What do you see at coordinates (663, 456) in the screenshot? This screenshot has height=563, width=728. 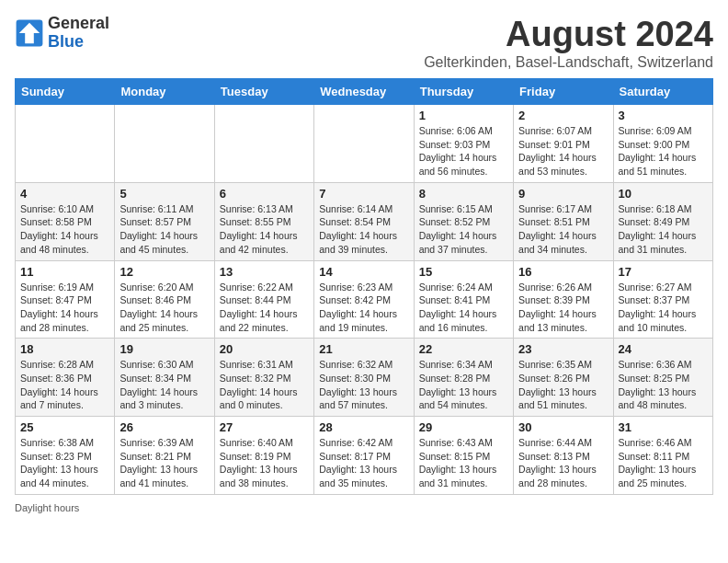 I see `calendar-cell: 31Sunrise: 6:46 AM Sunset: 8:11 PM Dayli…` at bounding box center [663, 456].